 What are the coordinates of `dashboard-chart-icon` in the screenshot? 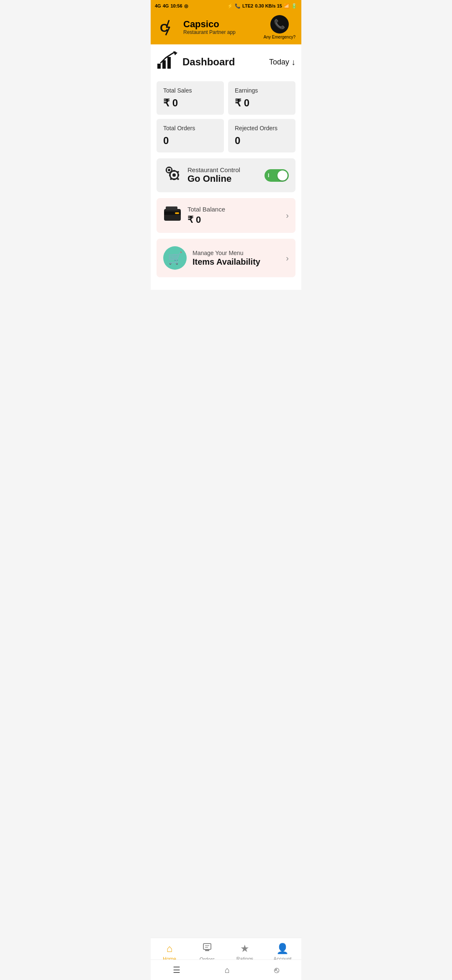 It's located at (167, 62).